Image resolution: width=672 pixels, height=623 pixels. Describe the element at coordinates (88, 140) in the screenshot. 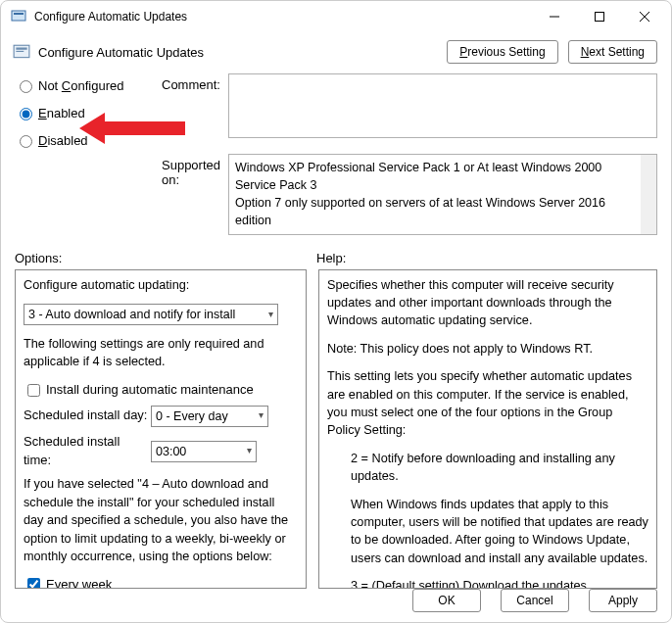

I see `radio-disabled: Disabled` at that location.